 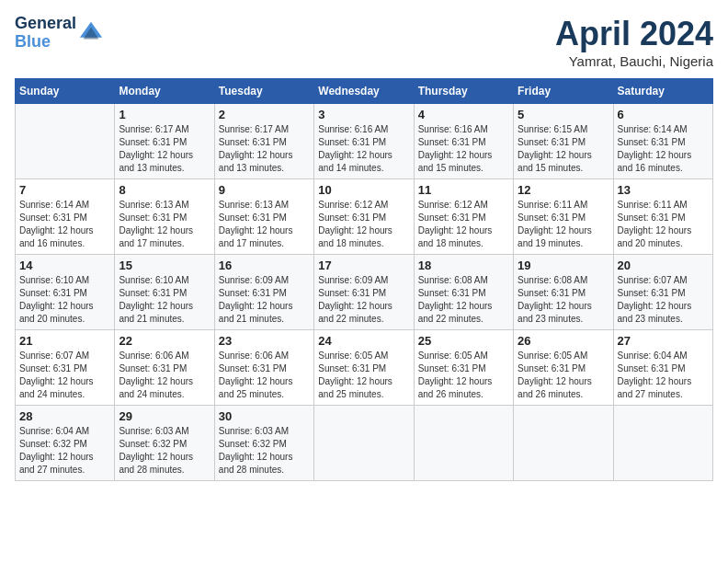 I want to click on day-number: 19, so click(x=563, y=265).